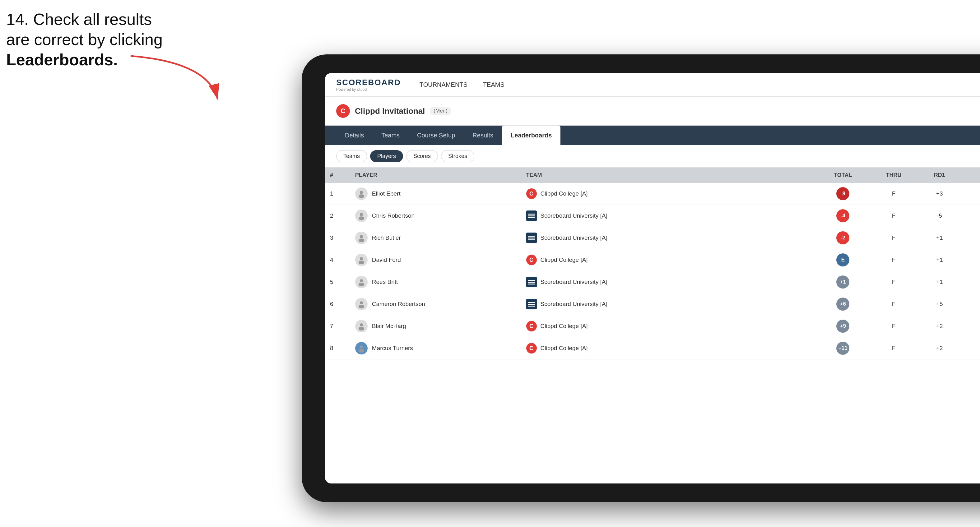 The height and width of the screenshot is (527, 980). I want to click on cell-rank: 5, so click(338, 282).